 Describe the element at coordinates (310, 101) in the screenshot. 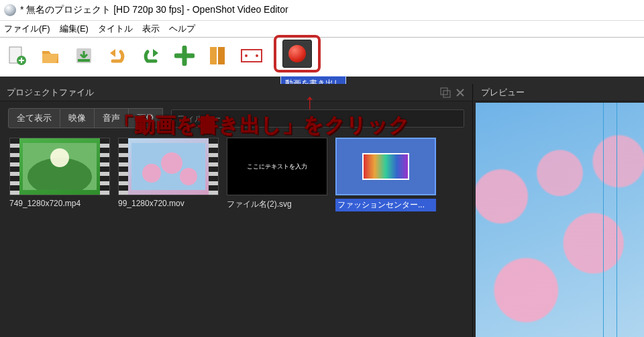

I see `annotation-arrow: ↑` at that location.